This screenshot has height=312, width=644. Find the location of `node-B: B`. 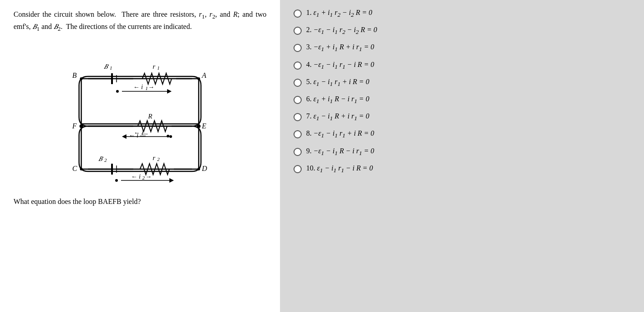

node-B: B is located at coordinates (75, 75).